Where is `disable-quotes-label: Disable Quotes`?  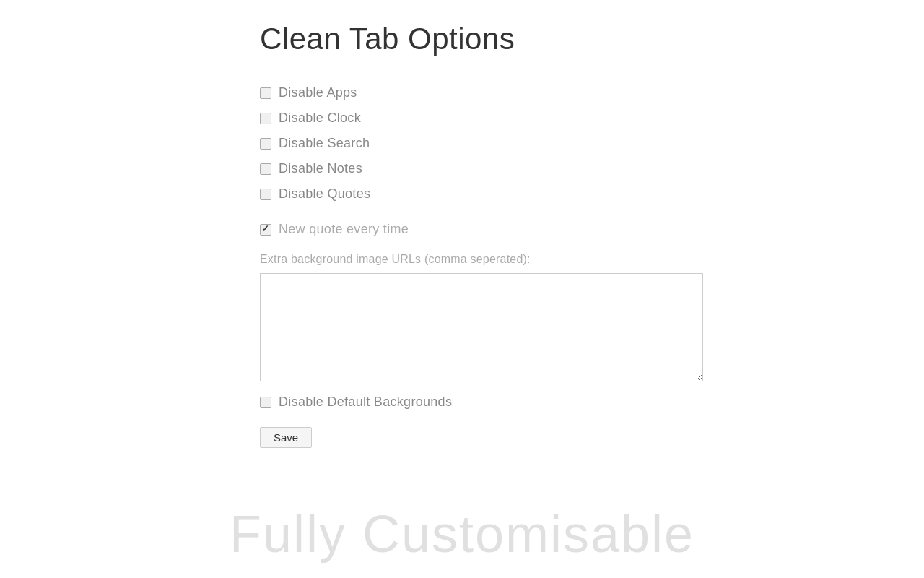 disable-quotes-label: Disable Quotes is located at coordinates (325, 194).